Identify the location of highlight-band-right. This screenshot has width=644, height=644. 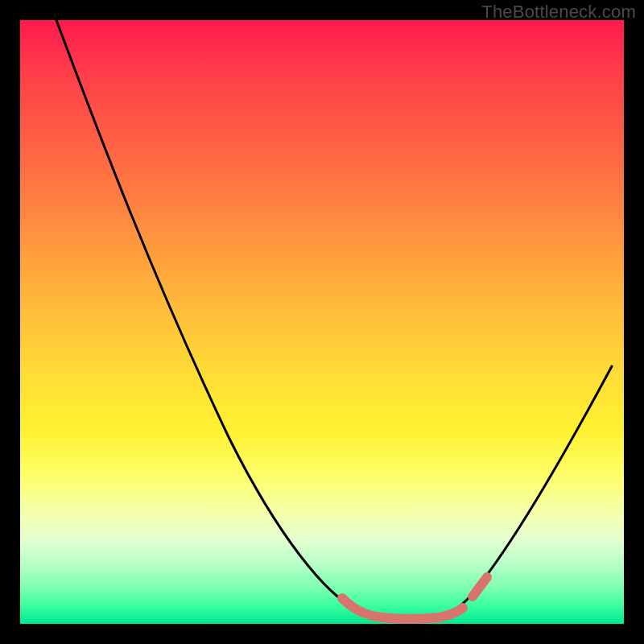
(480, 587).